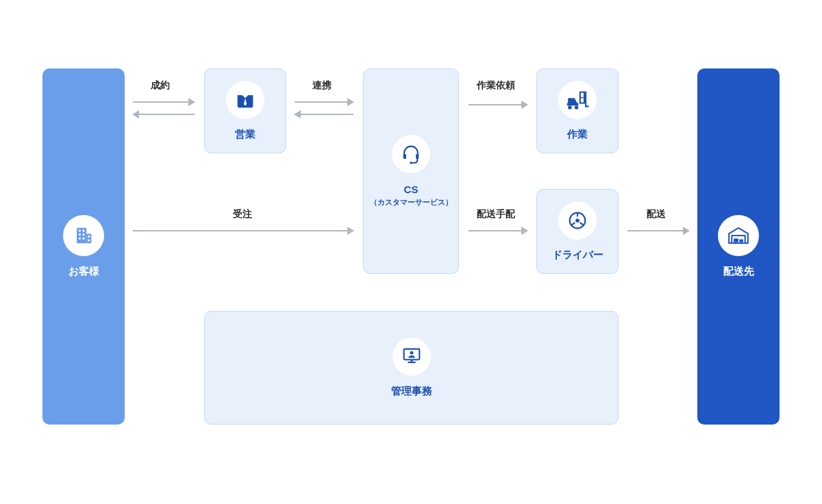 The height and width of the screenshot is (504, 822). Describe the element at coordinates (656, 214) in the screenshot. I see `edge-delivery-label: 配送` at that location.